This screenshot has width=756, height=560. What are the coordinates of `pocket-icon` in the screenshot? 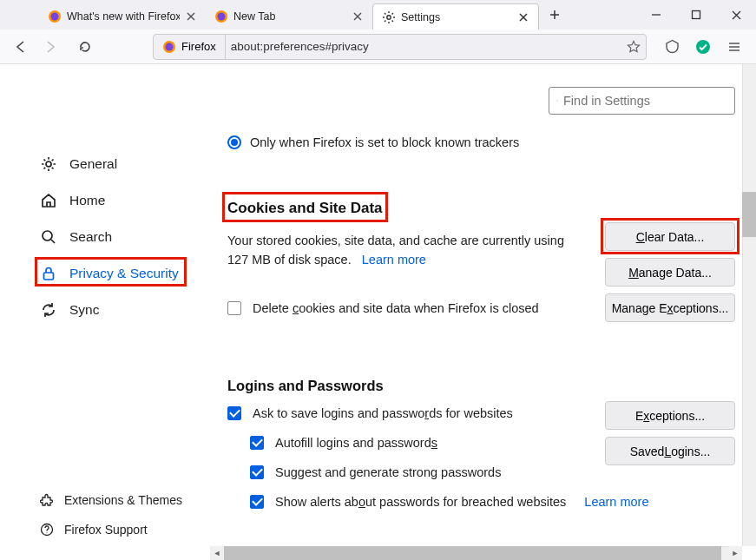 It's located at (672, 47).